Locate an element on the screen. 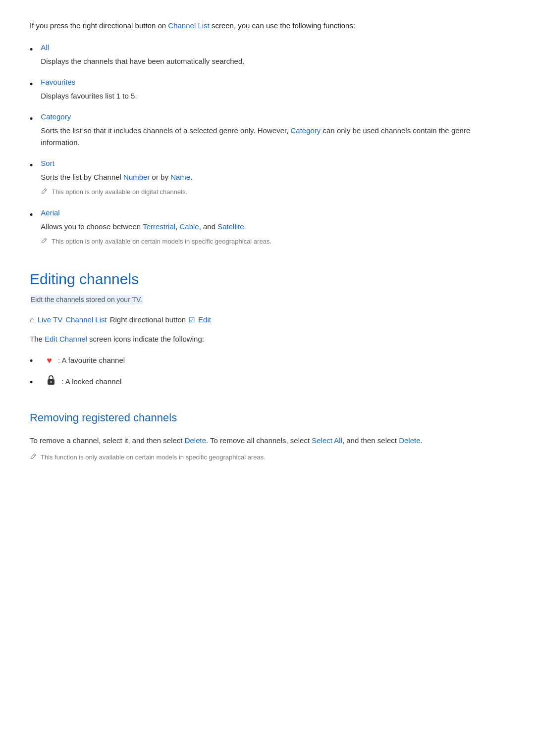  channel-icons-list: • ♥ : A favourite channel • : A locked c… is located at coordinates (268, 371).